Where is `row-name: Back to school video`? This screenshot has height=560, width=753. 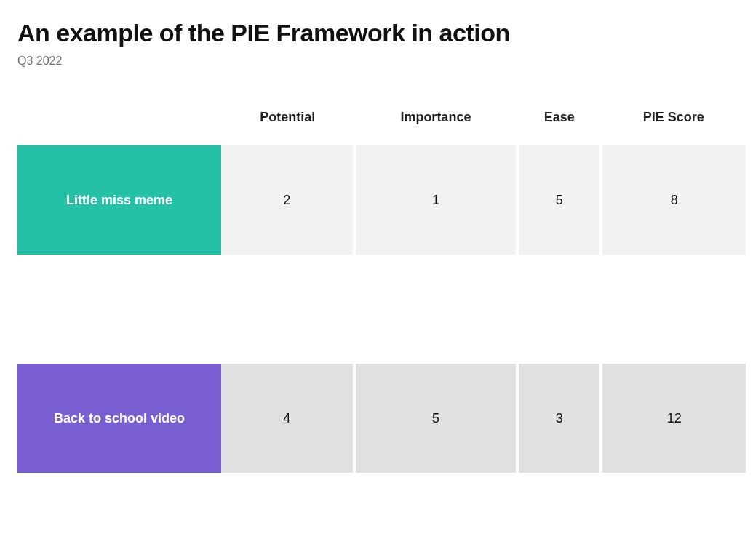 row-name: Back to school video is located at coordinates (119, 418).